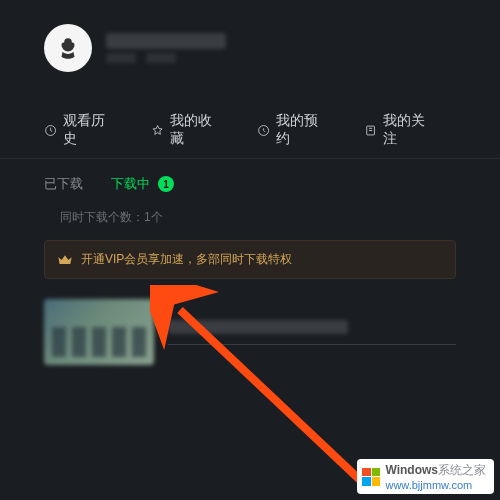 Image resolution: width=500 pixels, height=500 pixels. What do you see at coordinates (68, 48) in the screenshot?
I see `avatar` at bounding box center [68, 48].